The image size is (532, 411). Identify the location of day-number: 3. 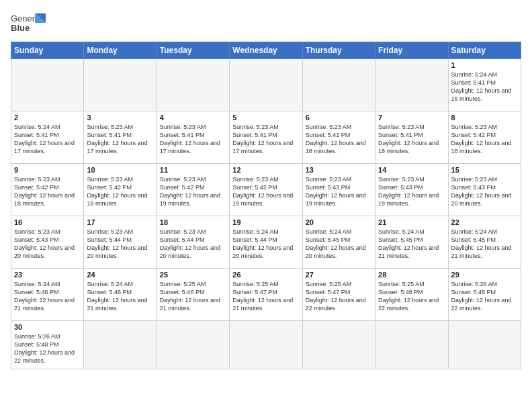
(120, 118).